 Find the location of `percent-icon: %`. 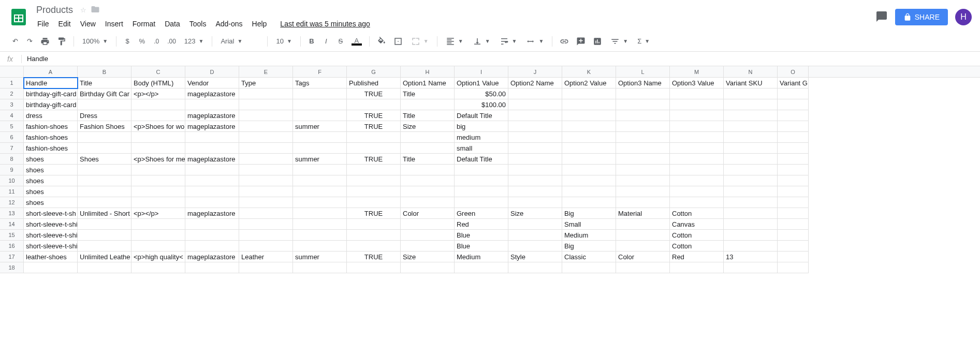

percent-icon: % is located at coordinates (142, 41).